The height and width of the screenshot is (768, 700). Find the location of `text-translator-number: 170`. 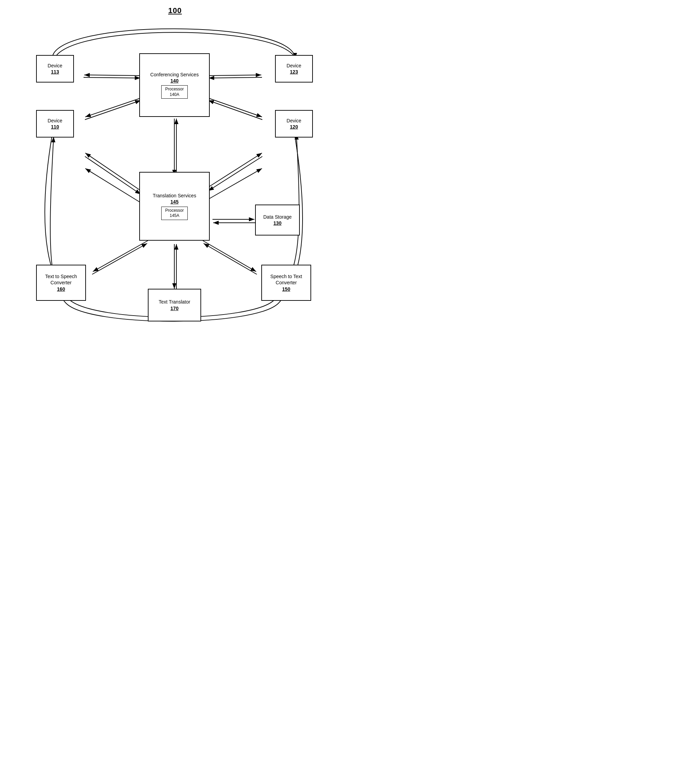

text-translator-number: 170 is located at coordinates (175, 309).